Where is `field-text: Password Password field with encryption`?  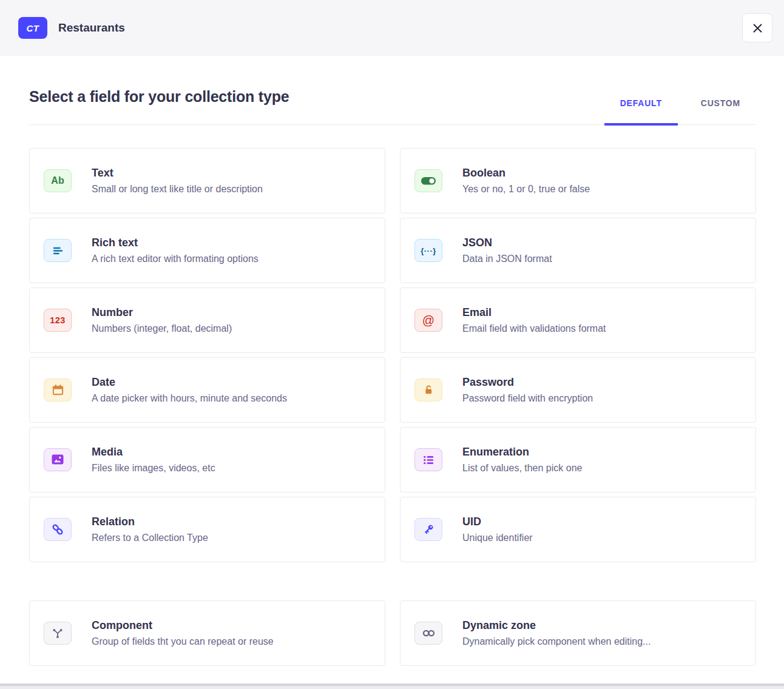
field-text: Password Password field with encryption is located at coordinates (528, 390).